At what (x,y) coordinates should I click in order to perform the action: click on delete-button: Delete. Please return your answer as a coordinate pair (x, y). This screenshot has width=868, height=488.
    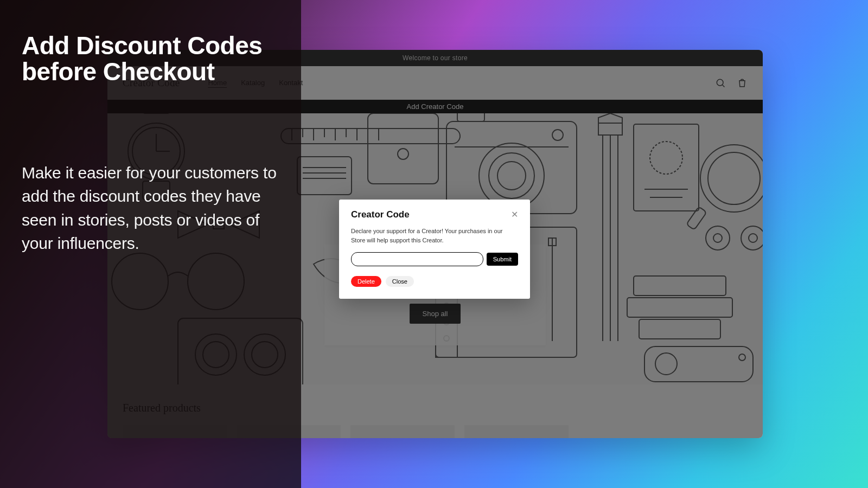
    Looking at the image, I should click on (366, 281).